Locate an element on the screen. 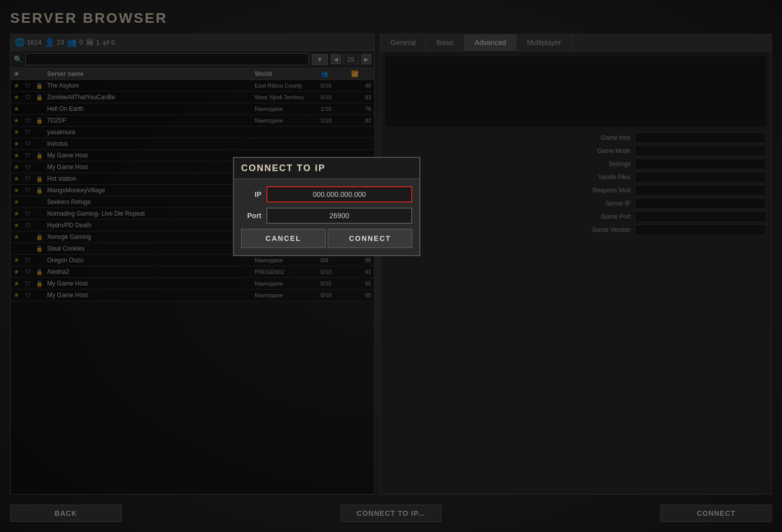 This screenshot has height=532, width=782. back-button: BACK is located at coordinates (66, 513).